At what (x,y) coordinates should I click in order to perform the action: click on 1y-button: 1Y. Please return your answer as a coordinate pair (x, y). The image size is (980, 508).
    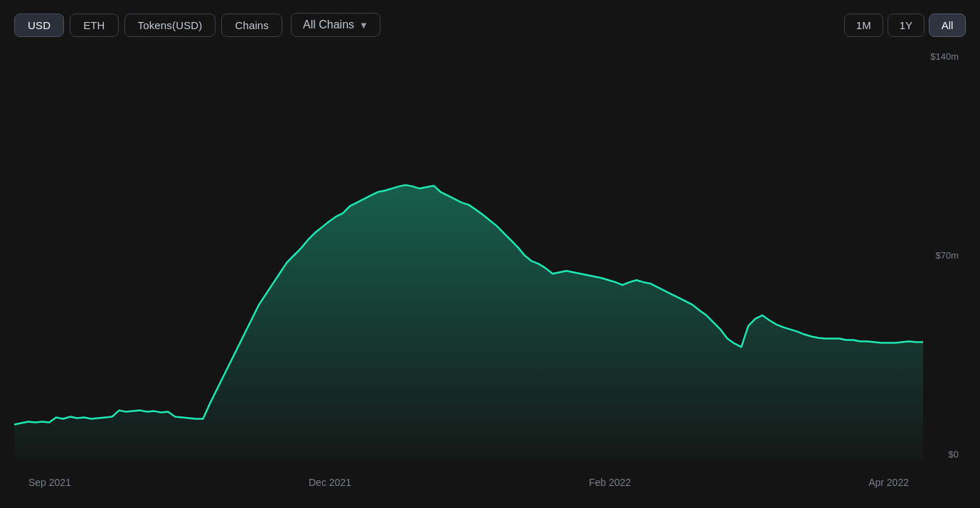
    Looking at the image, I should click on (906, 26).